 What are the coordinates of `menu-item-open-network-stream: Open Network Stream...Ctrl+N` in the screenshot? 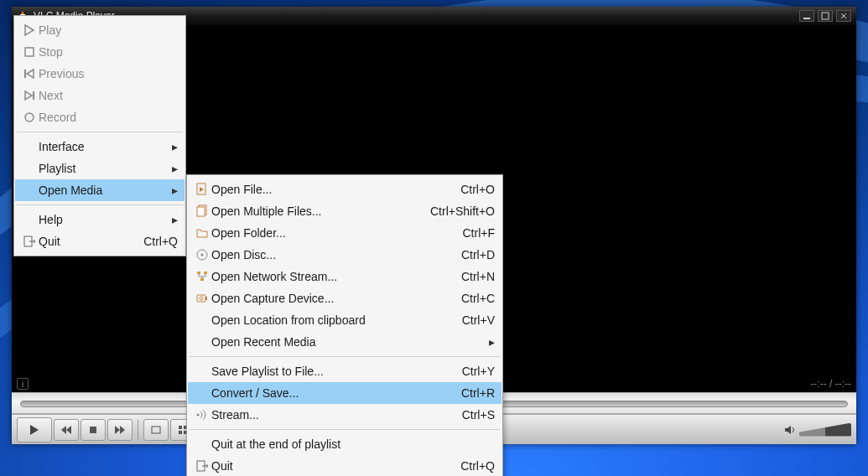 It's located at (345, 277).